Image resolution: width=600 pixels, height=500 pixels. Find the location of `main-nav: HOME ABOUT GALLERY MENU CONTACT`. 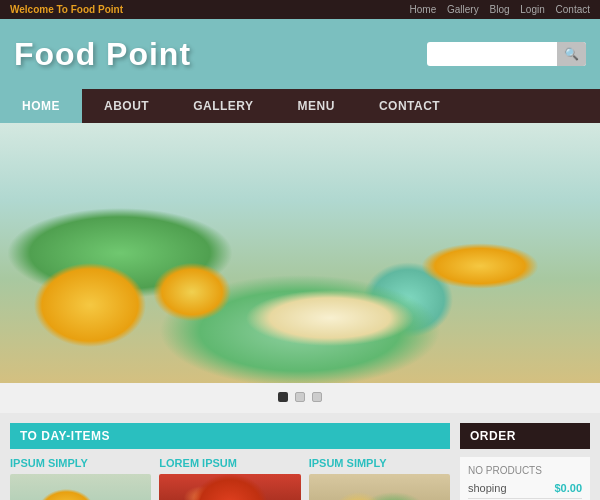

main-nav: HOME ABOUT GALLERY MENU CONTACT is located at coordinates (300, 106).